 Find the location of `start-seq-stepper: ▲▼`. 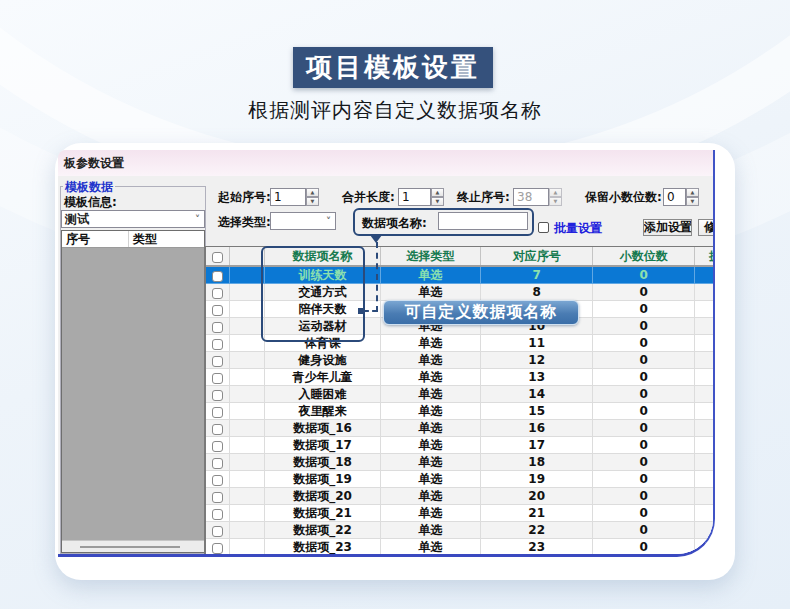

start-seq-stepper: ▲▼ is located at coordinates (312, 197).